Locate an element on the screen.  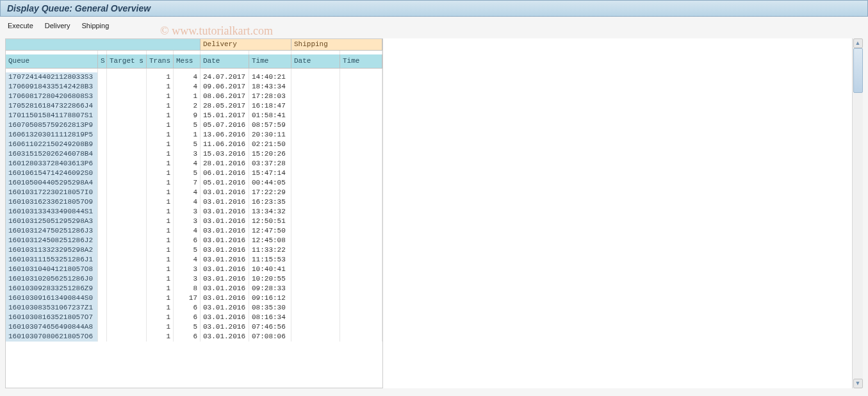
cell-mess: 4 is located at coordinates (187, 231).